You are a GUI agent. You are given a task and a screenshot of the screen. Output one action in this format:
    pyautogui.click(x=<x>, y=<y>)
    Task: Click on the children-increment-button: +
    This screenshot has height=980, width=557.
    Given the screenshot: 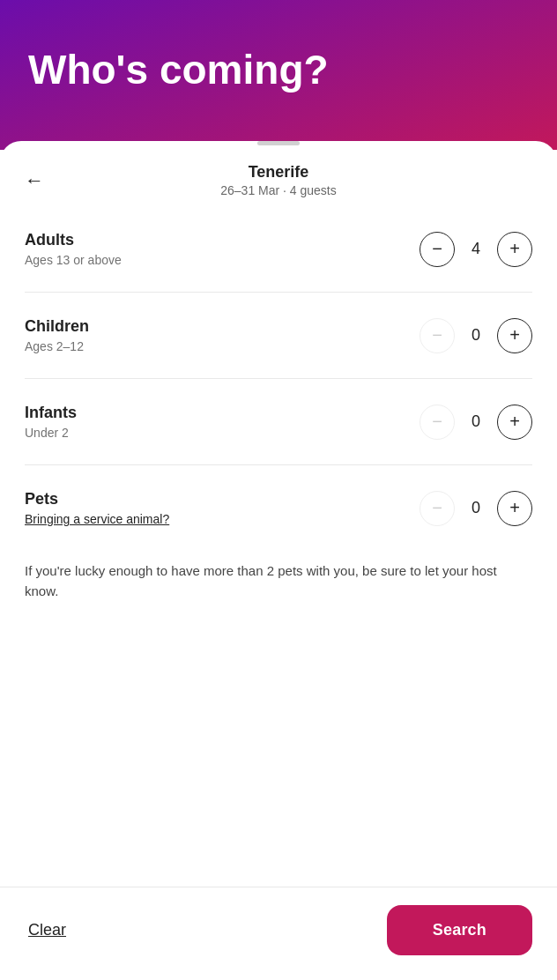 What is the action you would take?
    pyautogui.click(x=515, y=336)
    